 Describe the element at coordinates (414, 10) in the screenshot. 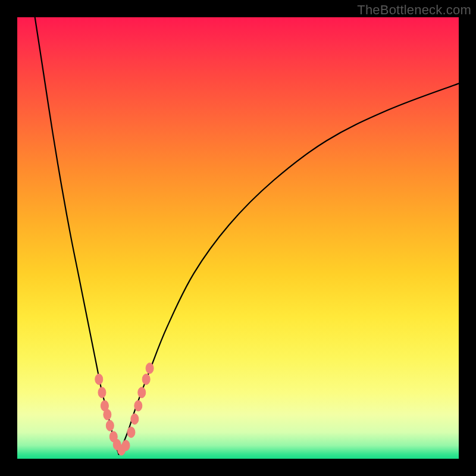

I see `watermark-text: TheBottleneck.com` at that location.